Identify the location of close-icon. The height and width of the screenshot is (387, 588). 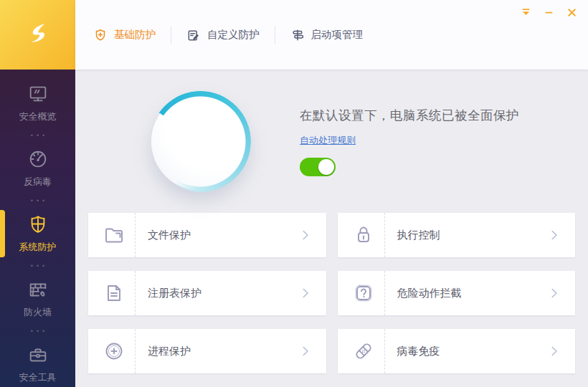
(572, 13).